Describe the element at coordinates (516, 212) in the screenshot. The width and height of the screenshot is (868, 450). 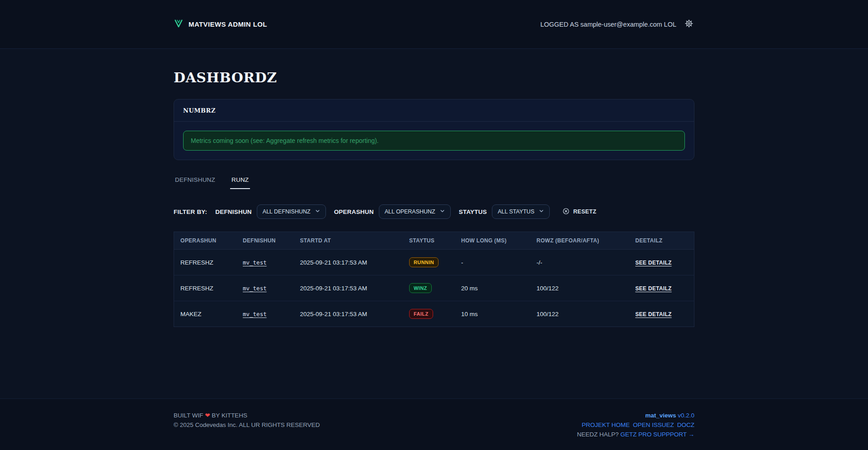
I see `staytus-select-value: ALL STAYTUS` at that location.